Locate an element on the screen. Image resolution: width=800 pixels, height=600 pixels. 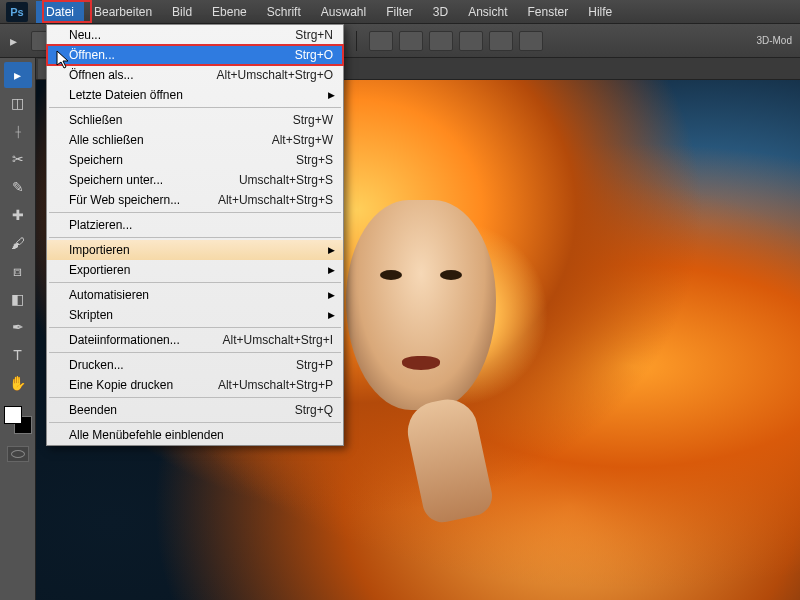
menu-item-shortcut: Strg+N is located at coordinates (314, 35).